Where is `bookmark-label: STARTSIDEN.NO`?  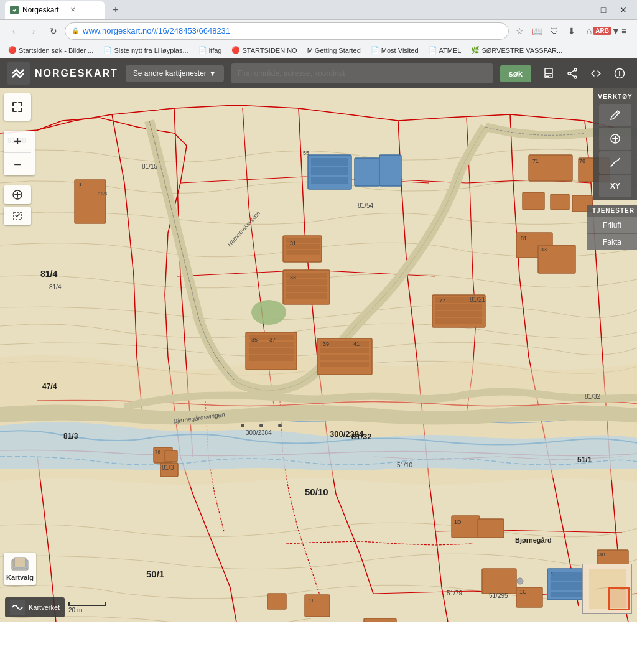 bookmark-label: STARTSIDEN.NO is located at coordinates (269, 50).